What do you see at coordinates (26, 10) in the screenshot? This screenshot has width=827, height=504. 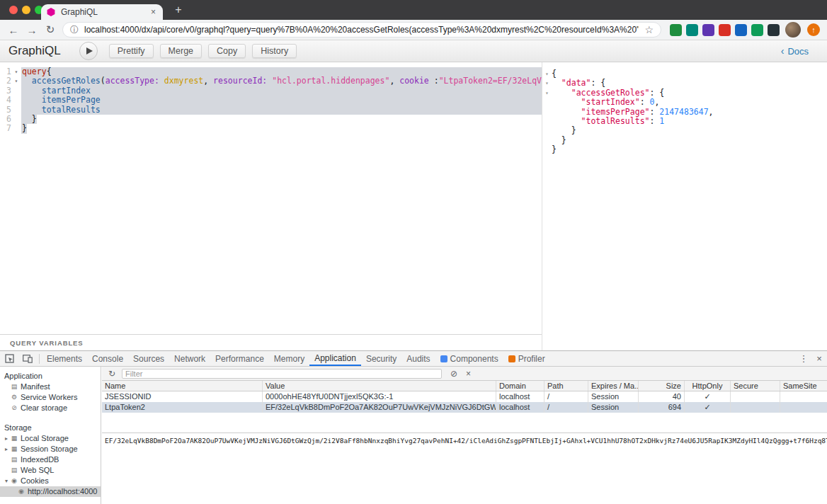 I see `minimize-window-button` at bounding box center [26, 10].